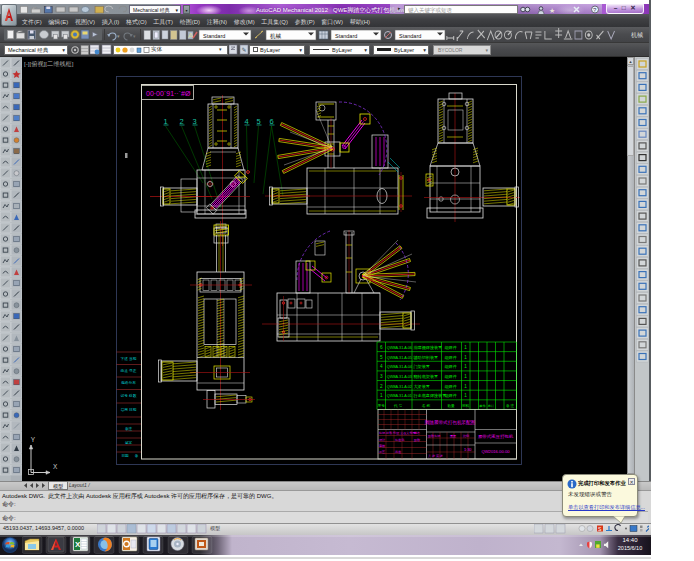  What do you see at coordinates (434, 436) in the screenshot?
I see `svg-text: 阶段标记` at bounding box center [434, 436].